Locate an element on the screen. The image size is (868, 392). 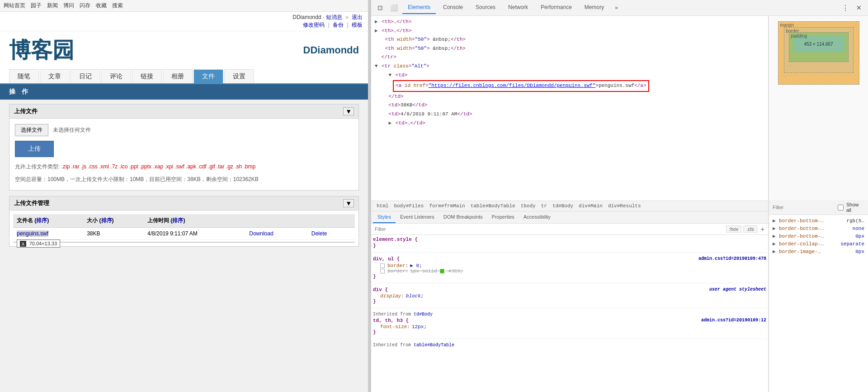
css-source-div-ul: admin.css?id=20190109:478 is located at coordinates (732, 259).